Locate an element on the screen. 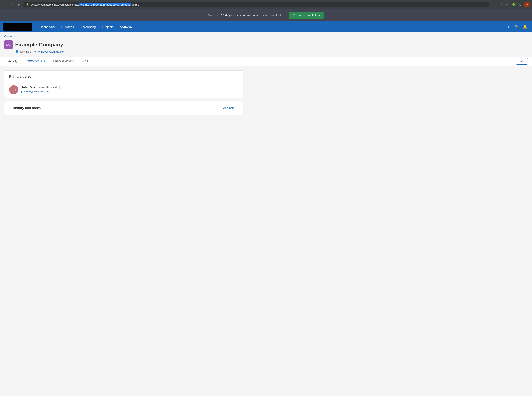 This screenshot has width=532, height=396. notifications-button: 🔔 is located at coordinates (525, 27).